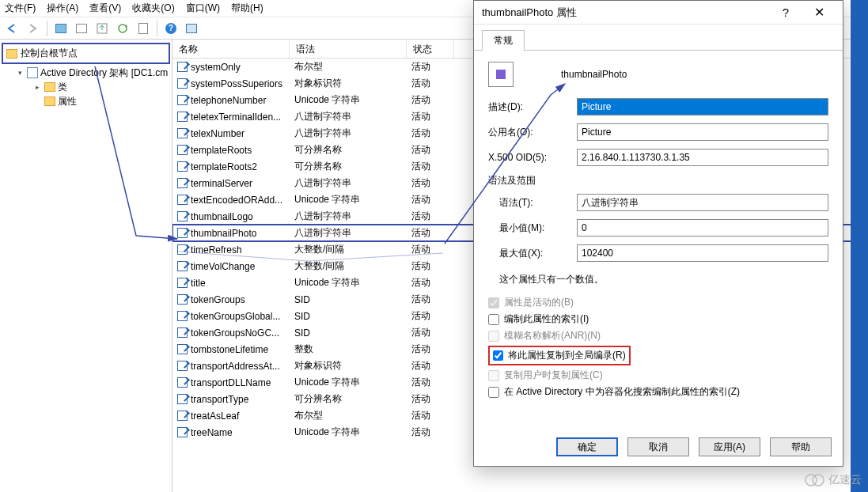 Image resolution: width=868 pixels, height=492 pixels. I want to click on close-icon: ✕, so click(819, 13).